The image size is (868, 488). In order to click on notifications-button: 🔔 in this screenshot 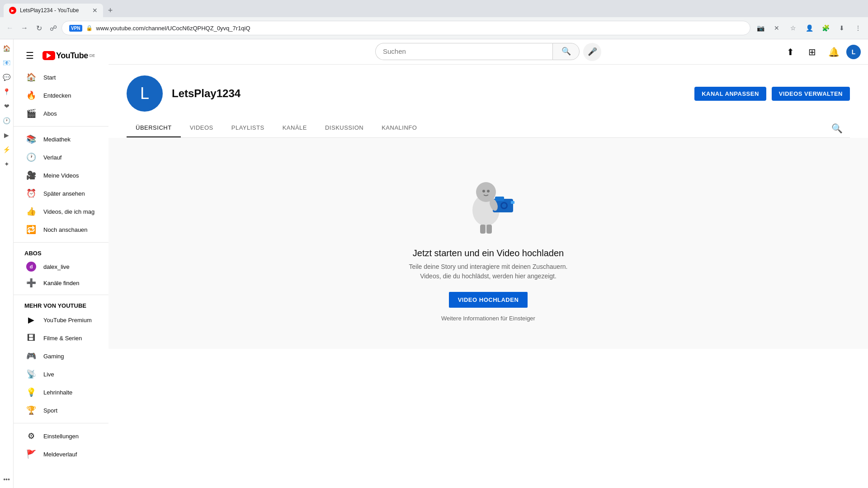, I will do `click(834, 52)`.